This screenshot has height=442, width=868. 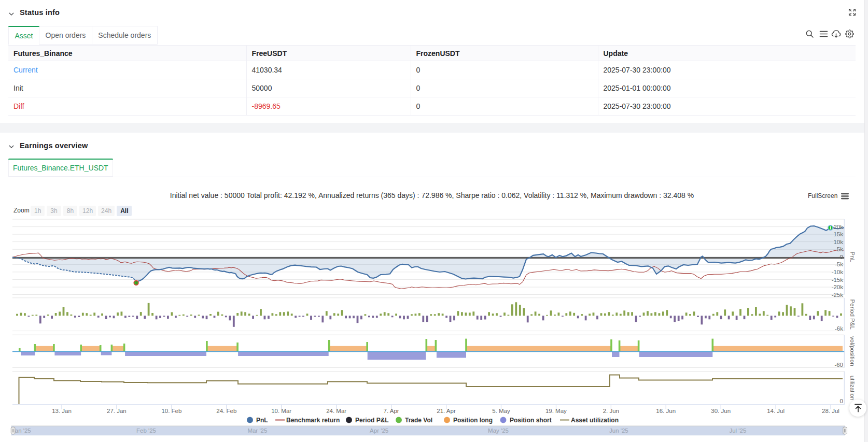 What do you see at coordinates (852, 351) in the screenshot?
I see `svg-text: vol/position` at bounding box center [852, 351].